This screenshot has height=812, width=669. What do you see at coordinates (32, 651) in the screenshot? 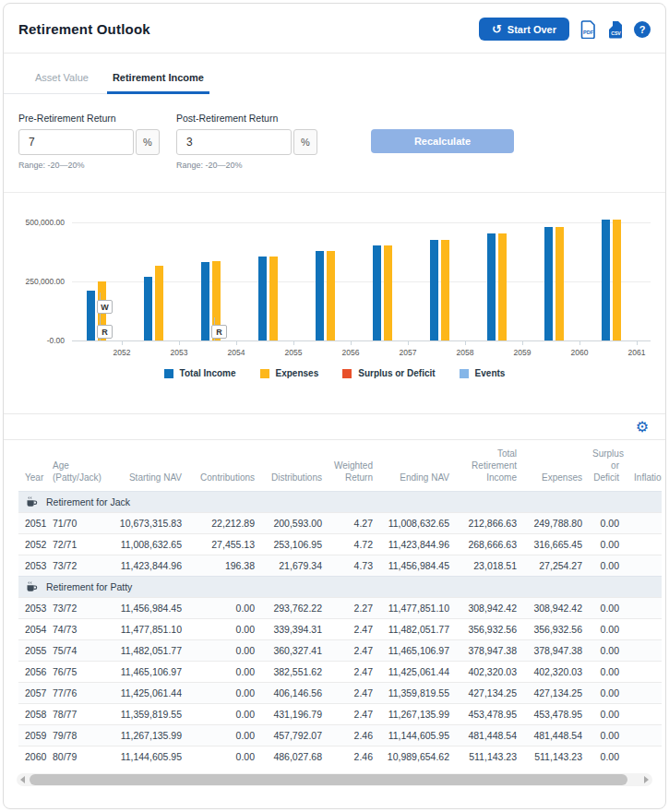
I see `table-cell: 2055` at bounding box center [32, 651].